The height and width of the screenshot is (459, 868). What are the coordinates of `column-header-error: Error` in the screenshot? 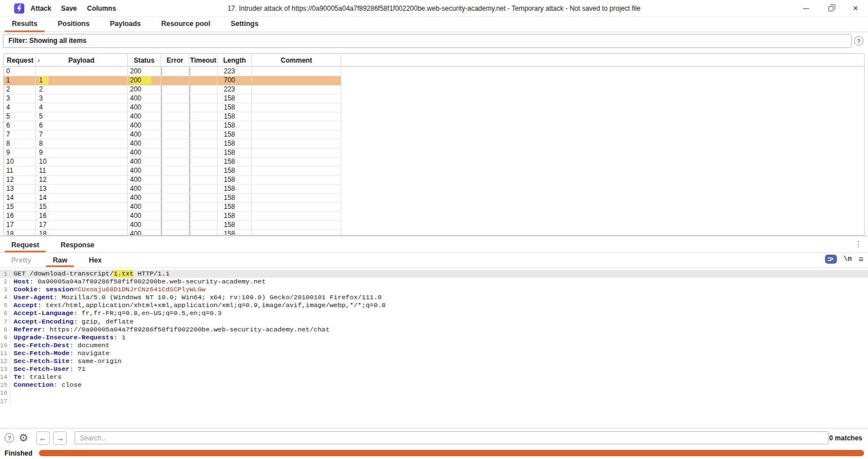 It's located at (175, 60).